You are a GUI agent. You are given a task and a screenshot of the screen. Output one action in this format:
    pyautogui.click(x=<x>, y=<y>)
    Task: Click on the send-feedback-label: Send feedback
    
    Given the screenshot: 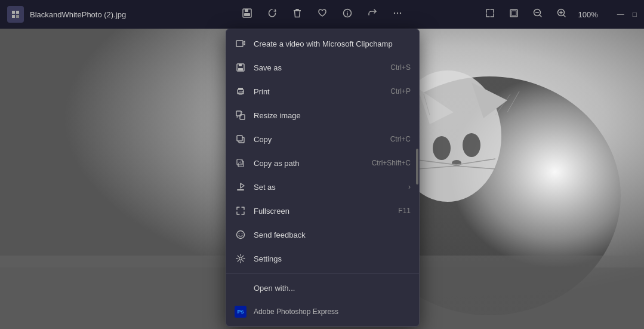 What is the action you would take?
    pyautogui.click(x=332, y=235)
    